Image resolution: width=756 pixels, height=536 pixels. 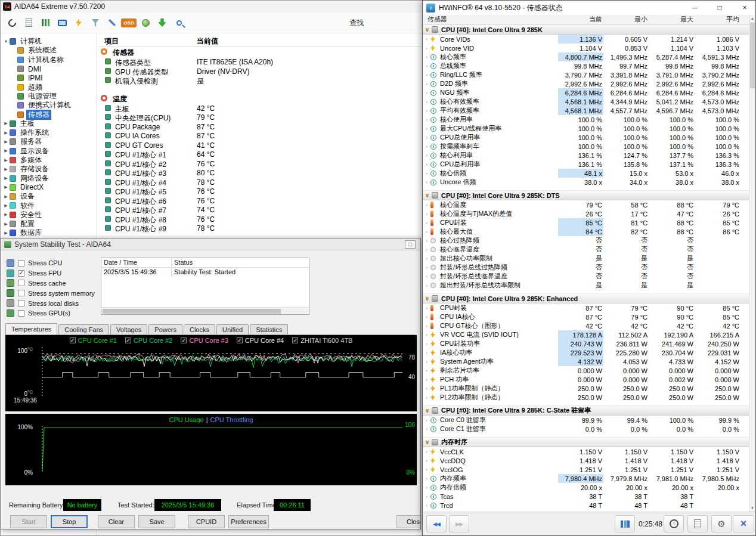 What do you see at coordinates (585, 285) in the screenshot?
I see `sensor-row: ›超出封装/环形总线功率限制是是是` at bounding box center [585, 285].